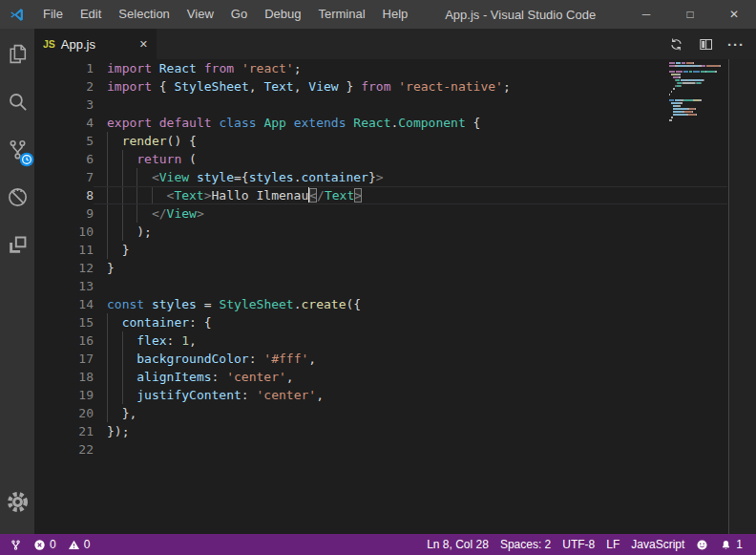  I want to click on notifications-bell: 1, so click(731, 544).